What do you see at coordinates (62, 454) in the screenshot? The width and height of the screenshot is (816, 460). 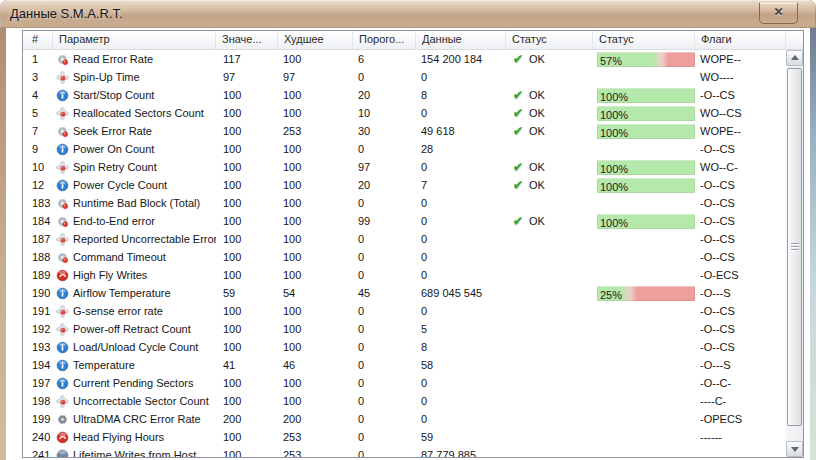 I see `sphere-blue-icon` at bounding box center [62, 454].